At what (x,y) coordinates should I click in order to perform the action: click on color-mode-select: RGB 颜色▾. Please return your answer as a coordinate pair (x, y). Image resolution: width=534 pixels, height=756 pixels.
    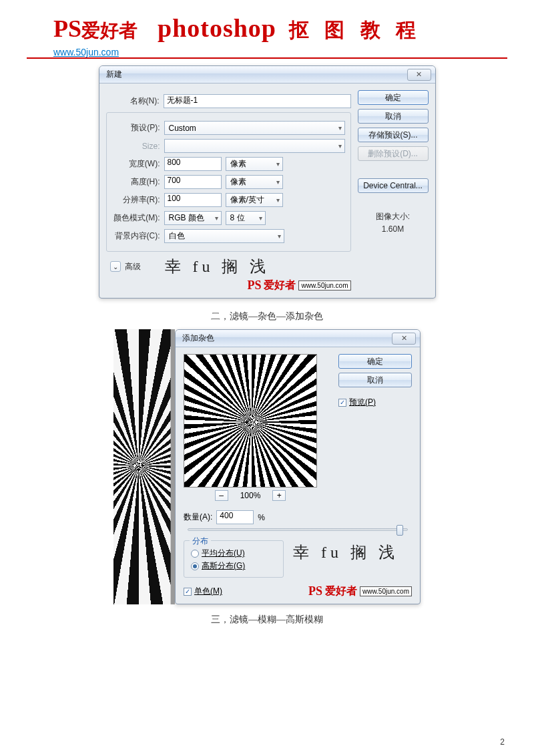
    Looking at the image, I should click on (193, 218).